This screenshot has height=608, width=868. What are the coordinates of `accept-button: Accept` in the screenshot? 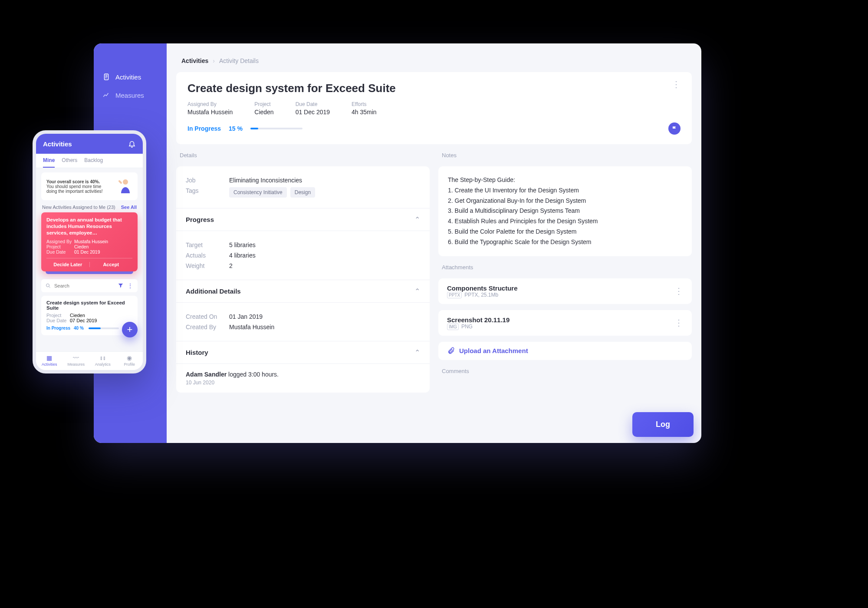 It's located at (111, 264).